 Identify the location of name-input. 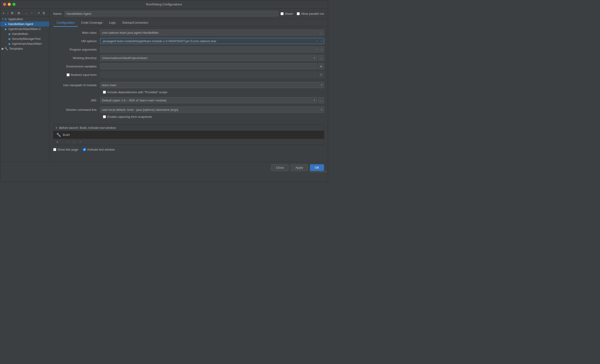
(171, 14).